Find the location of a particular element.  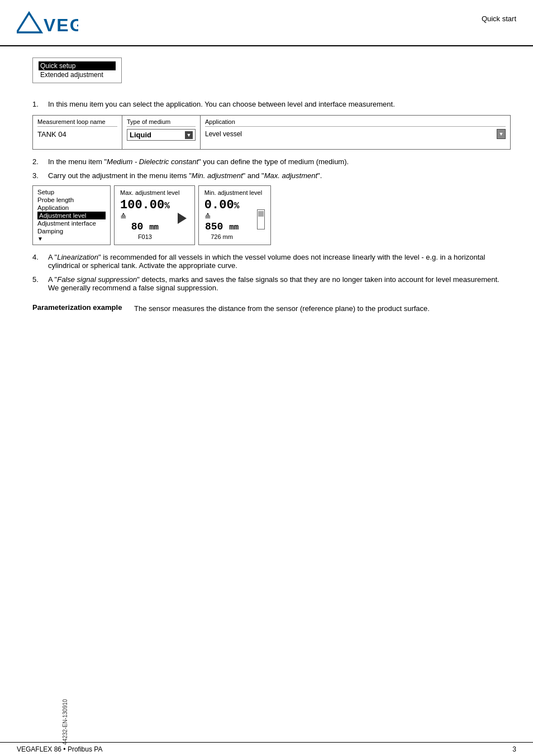

step-2-text: In the menu item "Medium - Dielectric co… is located at coordinates (279, 162).